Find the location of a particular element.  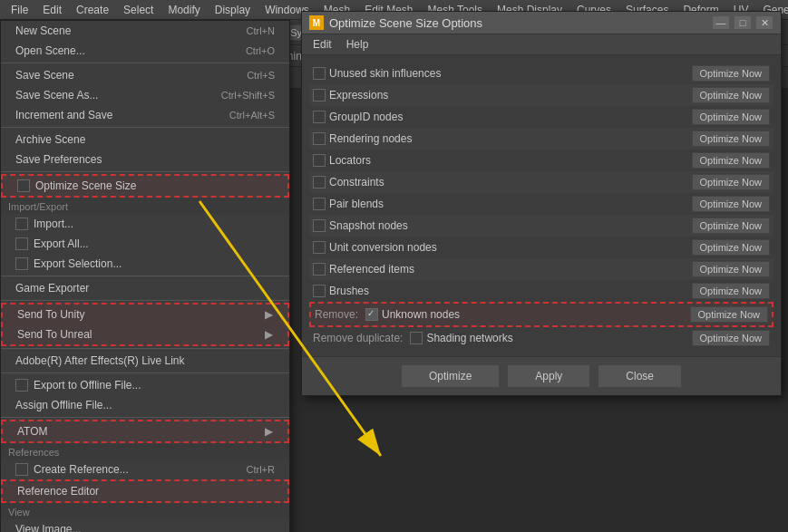

dialog-minimize-button: — is located at coordinates (721, 23).